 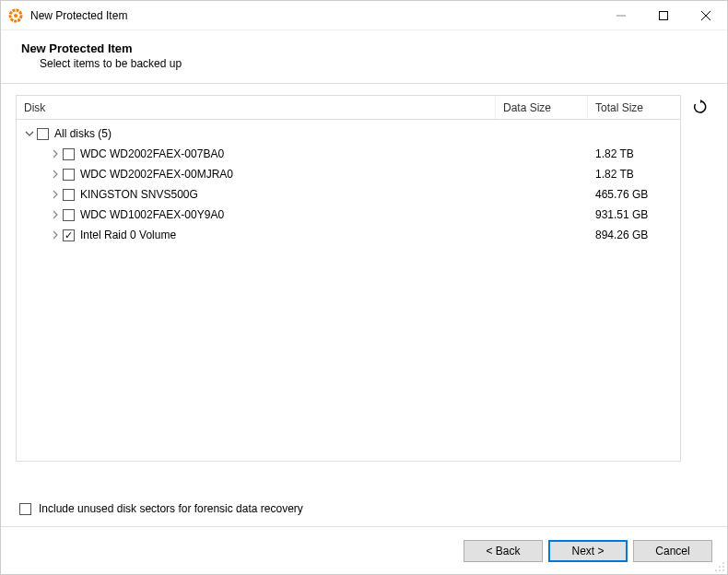 I want to click on tree-root: All disks (5), so click(x=348, y=134).